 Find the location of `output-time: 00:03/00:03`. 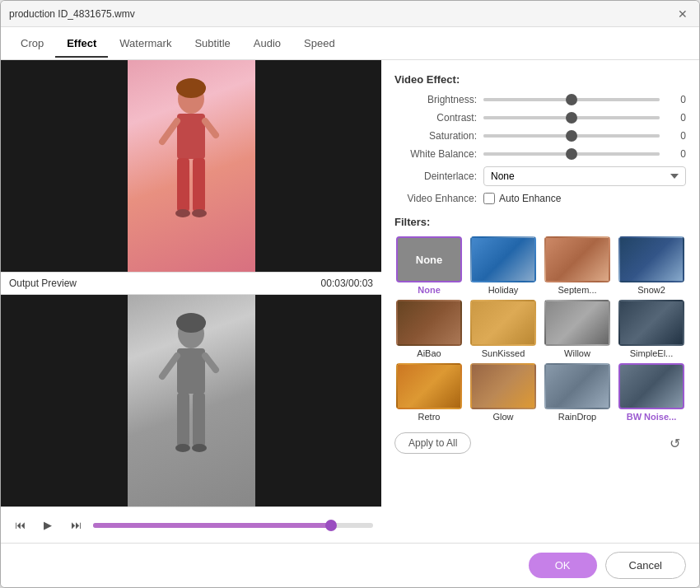

output-time: 00:03/00:03 is located at coordinates (348, 283).